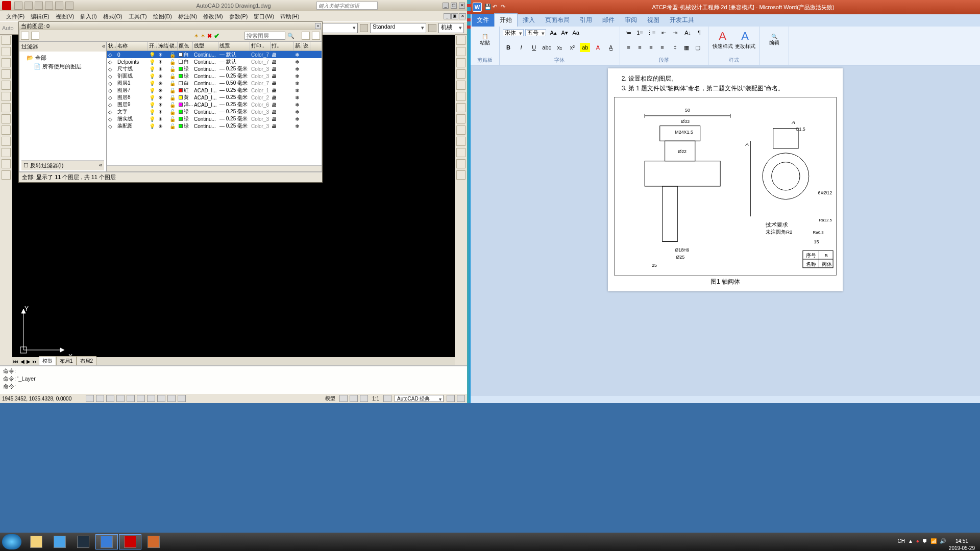 Image resolution: width=980 pixels, height=551 pixels. Describe the element at coordinates (664, 33) in the screenshot. I see `indent-dec-icon: ⇤` at that location.